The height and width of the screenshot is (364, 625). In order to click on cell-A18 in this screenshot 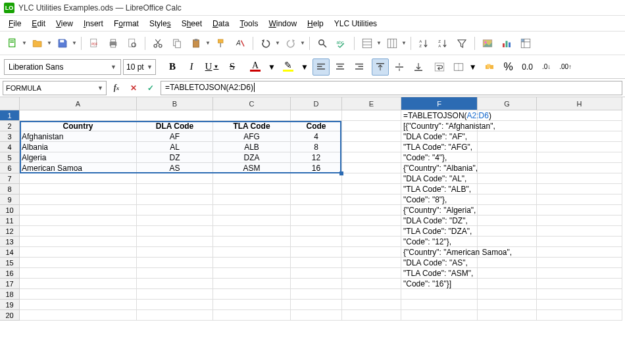, I will do `click(78, 294)`.